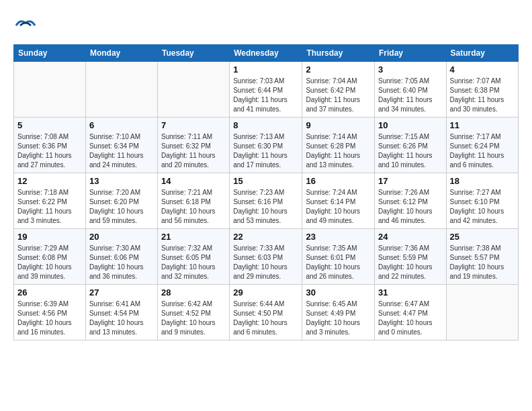 The width and height of the screenshot is (532, 411). Describe the element at coordinates (266, 95) in the screenshot. I see `day-info: Sunrise: 7:03 AMSunset: 6:44 PMDaylight:…` at that location.